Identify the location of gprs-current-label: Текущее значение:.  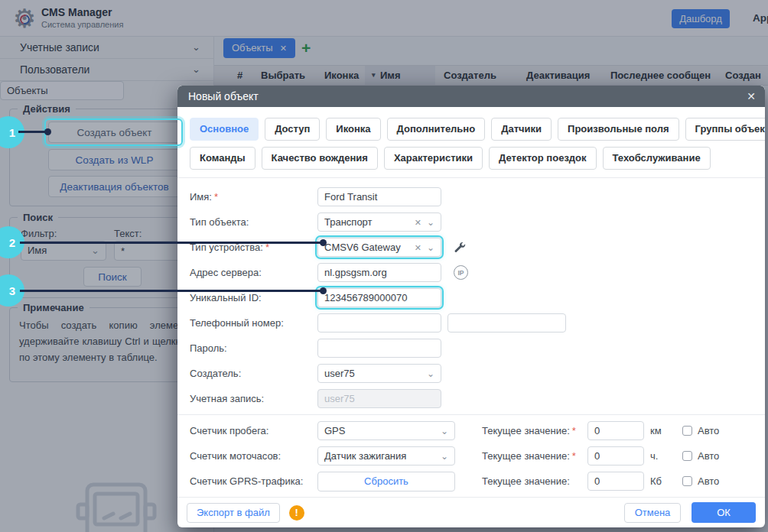
(535, 482).